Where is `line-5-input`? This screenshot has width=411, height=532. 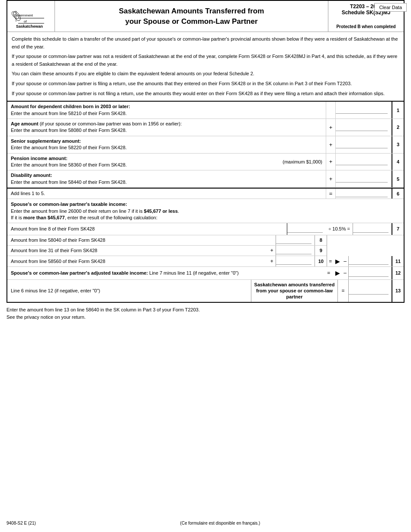
line-5-input is located at coordinates (362, 179).